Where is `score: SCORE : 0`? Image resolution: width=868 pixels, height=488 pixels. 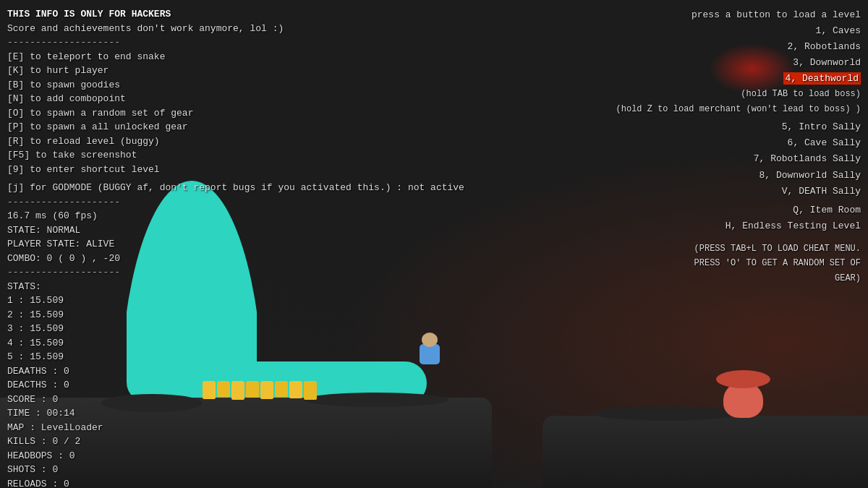 score: SCORE : 0 is located at coordinates (236, 400).